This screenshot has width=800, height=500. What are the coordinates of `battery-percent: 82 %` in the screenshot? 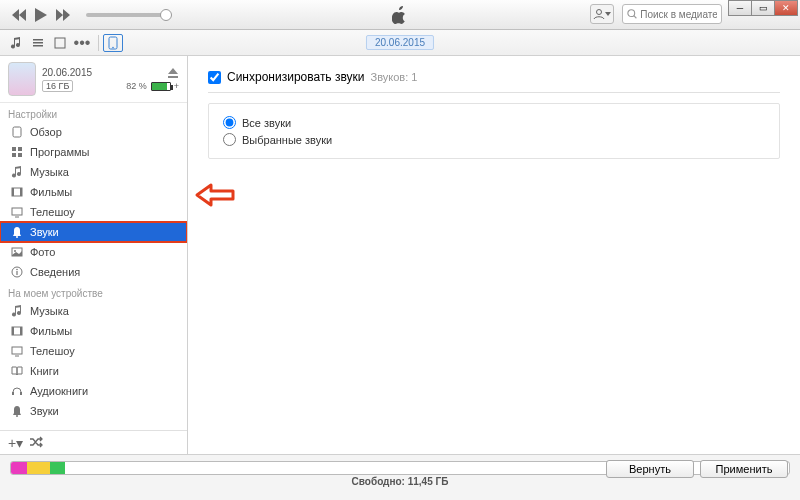 It's located at (136, 86).